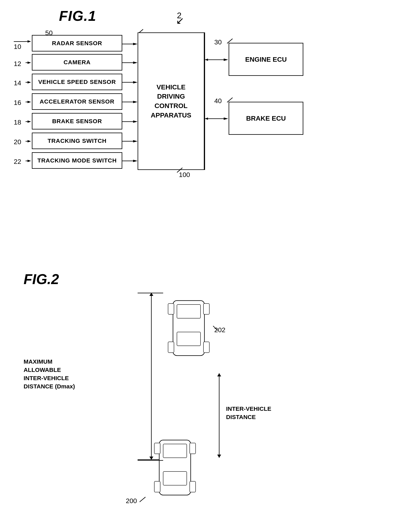 The width and height of the screenshot is (413, 532). What do you see at coordinates (77, 82) in the screenshot?
I see `vehicle-speed-sensor-box: VEHICLE SPEED SENSOR` at bounding box center [77, 82].